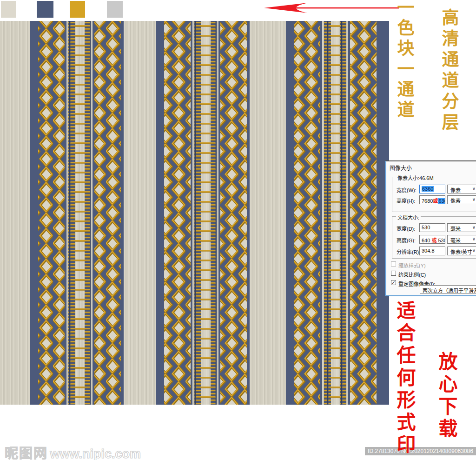 Image resolution: width=476 pixels, height=460 pixels. I want to click on watermark-site-name: 昵图网, so click(26, 453).